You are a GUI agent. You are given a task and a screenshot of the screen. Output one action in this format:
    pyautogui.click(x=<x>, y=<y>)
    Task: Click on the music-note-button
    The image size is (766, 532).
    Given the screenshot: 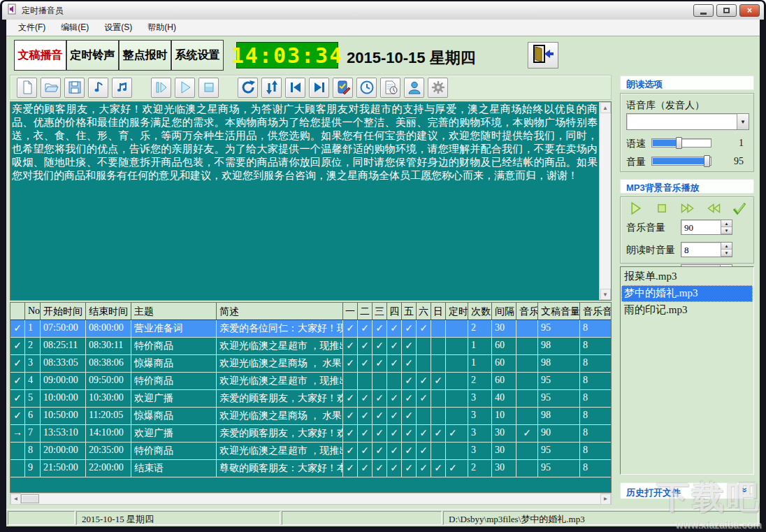 What is the action you would take?
    pyautogui.click(x=98, y=88)
    